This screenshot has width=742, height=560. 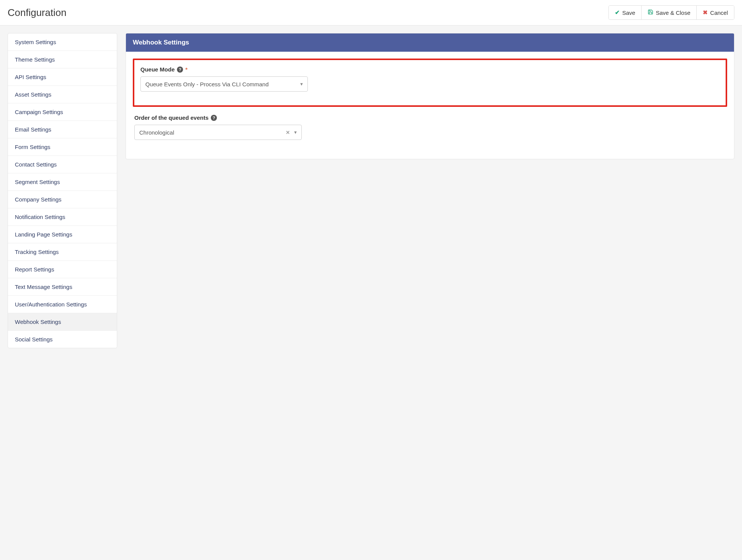 I want to click on required-indicator: *, so click(x=186, y=69).